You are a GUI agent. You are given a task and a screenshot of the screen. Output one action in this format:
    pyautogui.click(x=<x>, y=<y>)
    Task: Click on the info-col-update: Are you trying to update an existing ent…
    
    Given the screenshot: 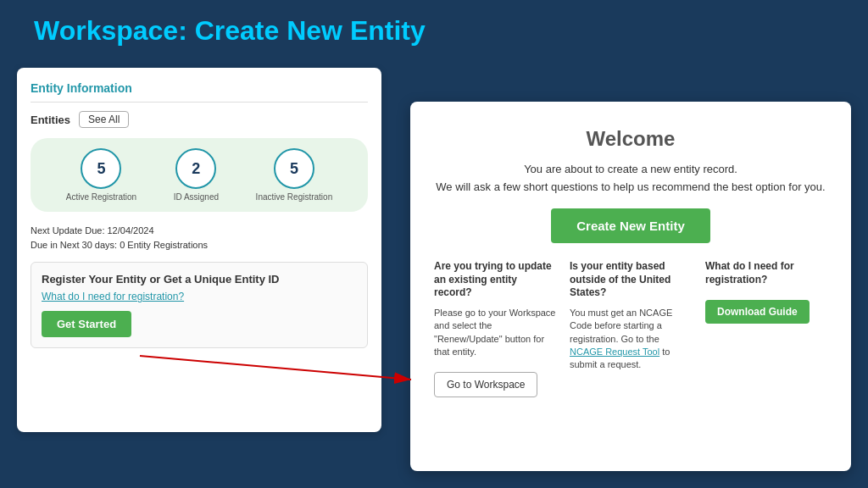 What is the action you would take?
    pyautogui.click(x=495, y=358)
    